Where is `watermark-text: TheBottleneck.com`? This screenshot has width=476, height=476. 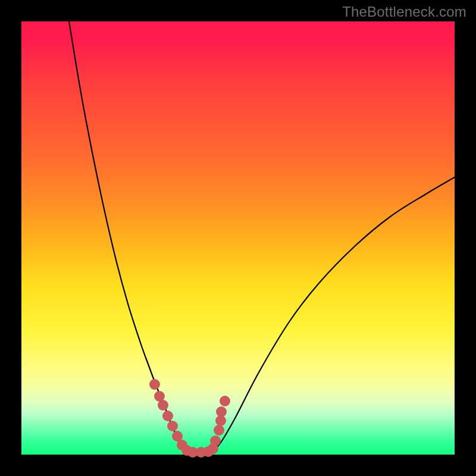
watermark-text: TheBottleneck.com is located at coordinates (405, 12).